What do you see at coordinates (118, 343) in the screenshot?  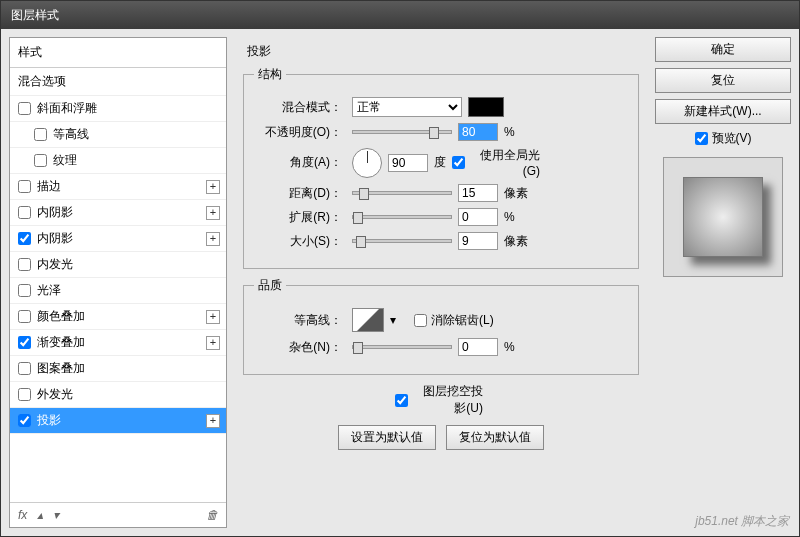 I see `style-item: 渐变叠加+` at bounding box center [118, 343].